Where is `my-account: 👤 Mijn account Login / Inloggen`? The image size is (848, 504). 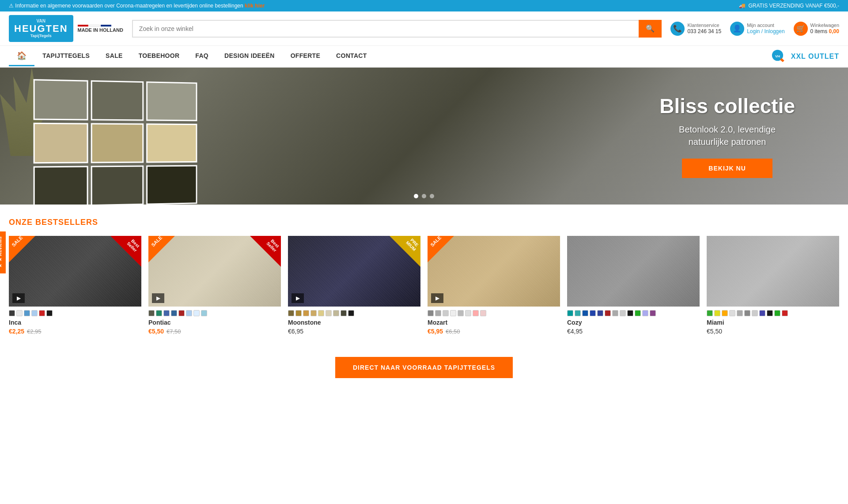 my-account: 👤 Mijn account Login / Inloggen is located at coordinates (757, 29).